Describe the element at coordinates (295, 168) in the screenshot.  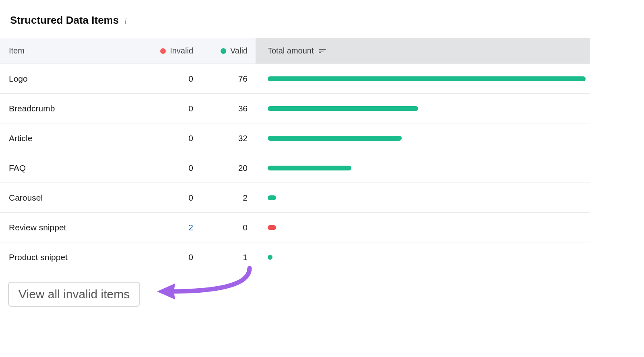
I see `table-row: FAQ020` at that location.